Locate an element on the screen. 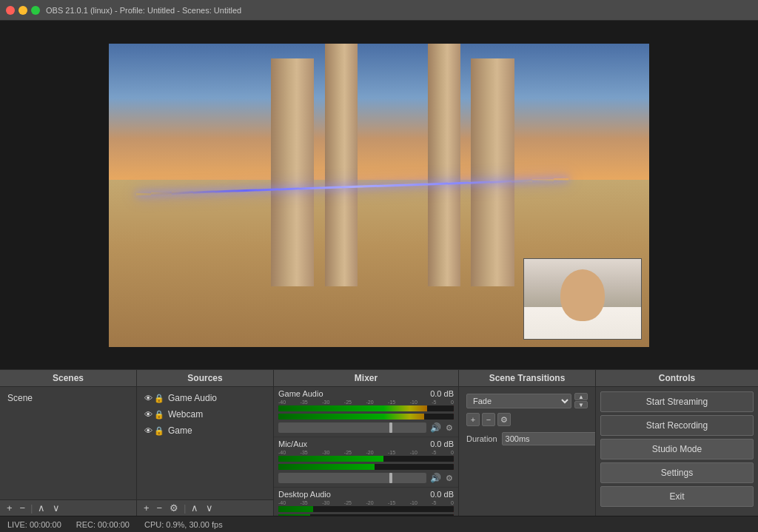 This screenshot has height=532, width=758. track-header: Desktop Audio 0.0 dB is located at coordinates (366, 494).